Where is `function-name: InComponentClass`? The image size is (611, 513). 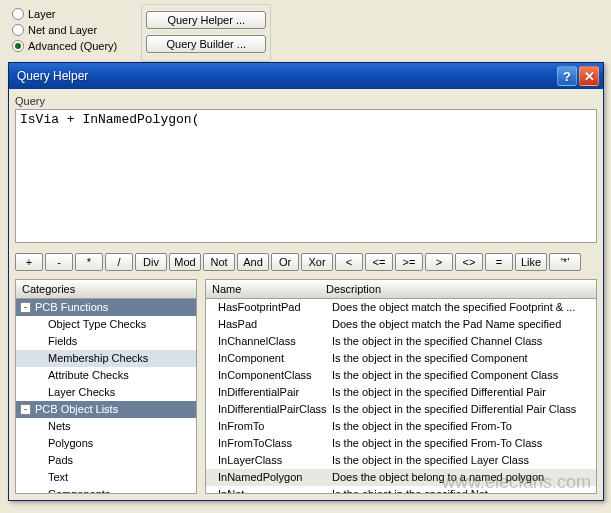
function-name: InComponentClass is located at coordinates (275, 376).